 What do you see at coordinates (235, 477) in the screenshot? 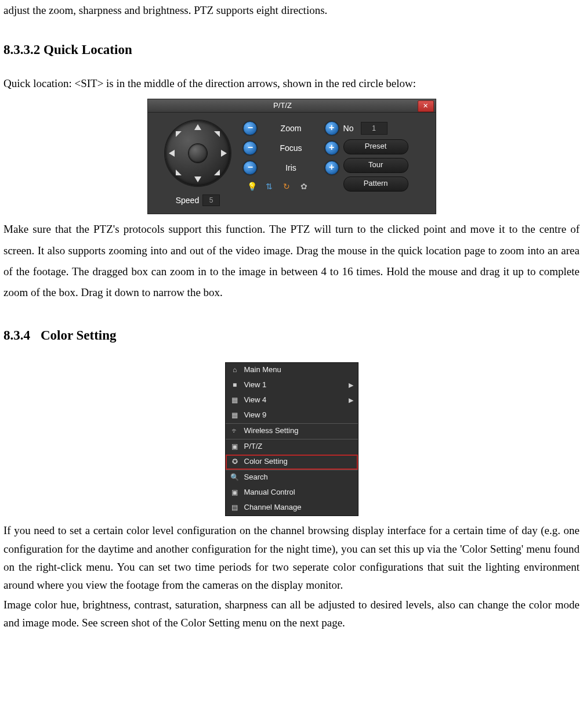
I see `menu-item-icon: 🔍` at bounding box center [235, 477].